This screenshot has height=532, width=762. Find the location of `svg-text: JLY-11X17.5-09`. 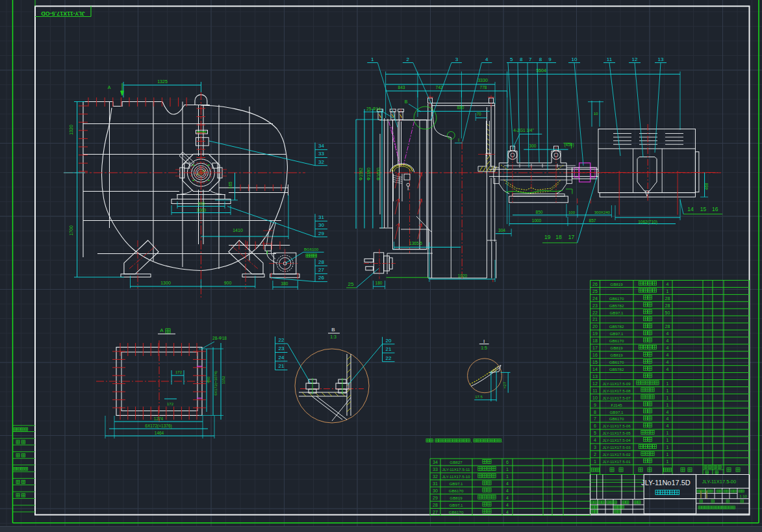

svg-text: JLY-11X17.5-09 is located at coordinates (616, 383).